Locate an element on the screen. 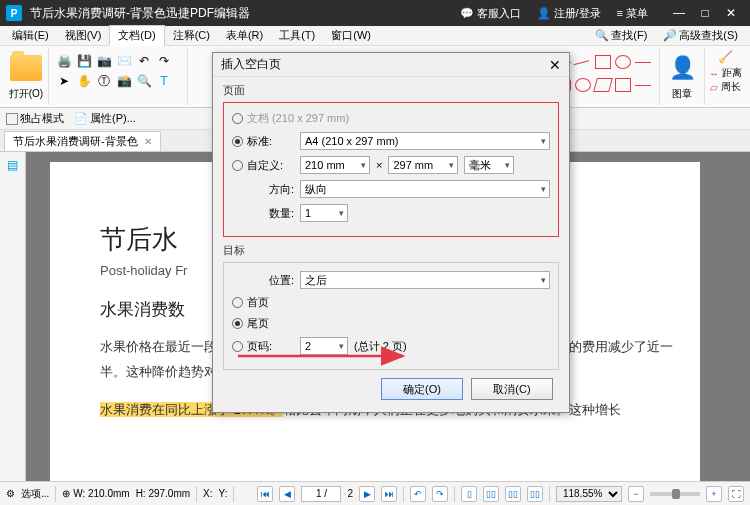  custom-radio: 自定义: is located at coordinates (263, 166).